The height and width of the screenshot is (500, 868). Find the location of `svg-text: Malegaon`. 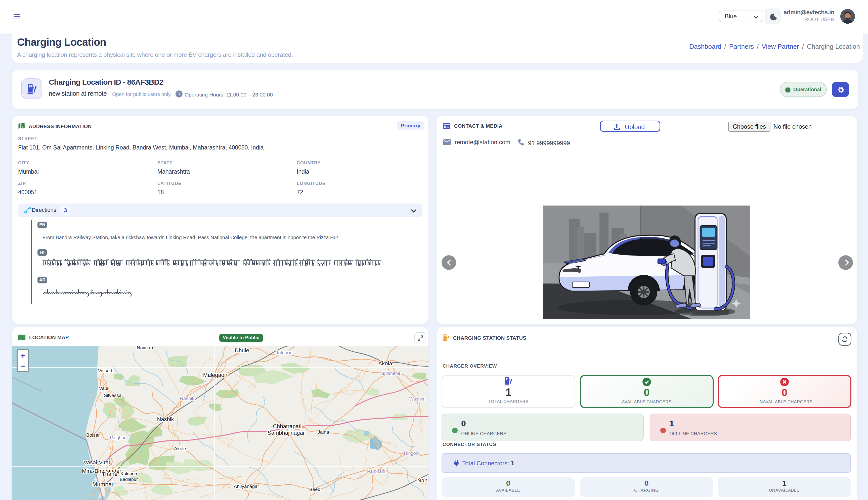

svg-text: Malegaon is located at coordinates (215, 375).